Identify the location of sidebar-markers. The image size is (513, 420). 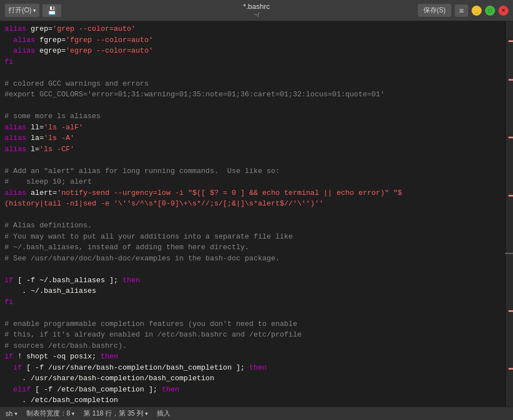
(510, 214).